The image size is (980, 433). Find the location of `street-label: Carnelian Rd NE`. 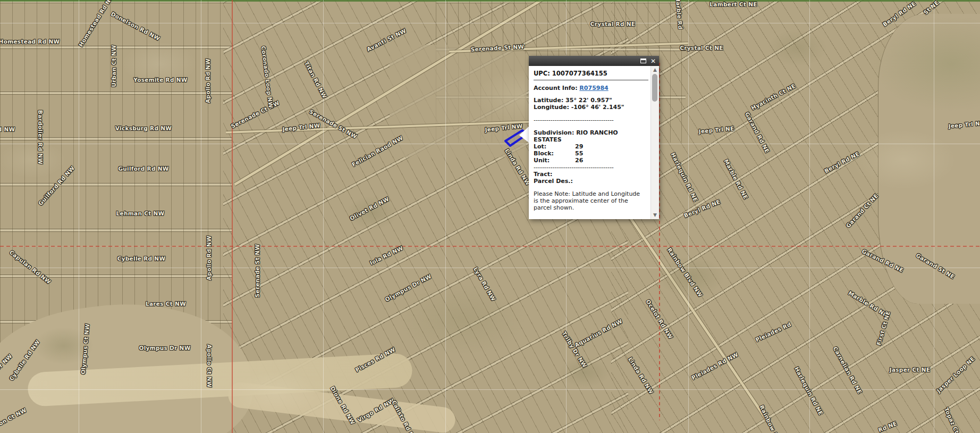

street-label: Carnelian Rd NE is located at coordinates (848, 370).